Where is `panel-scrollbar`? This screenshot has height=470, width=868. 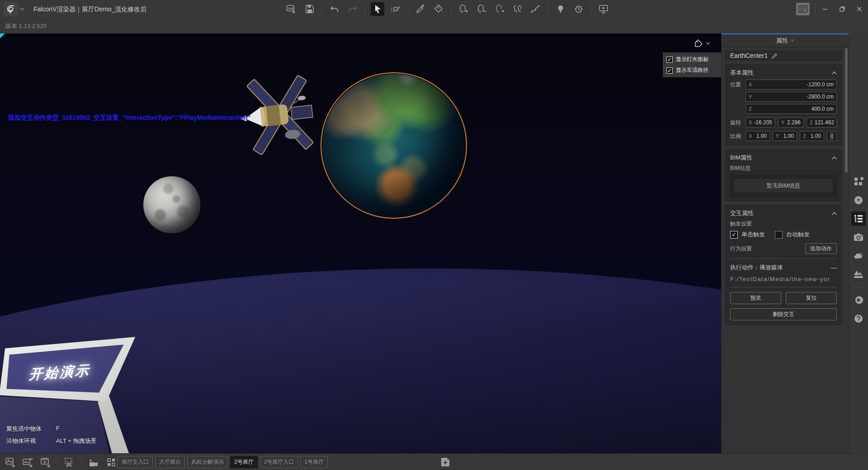 panel-scrollbar is located at coordinates (846, 249).